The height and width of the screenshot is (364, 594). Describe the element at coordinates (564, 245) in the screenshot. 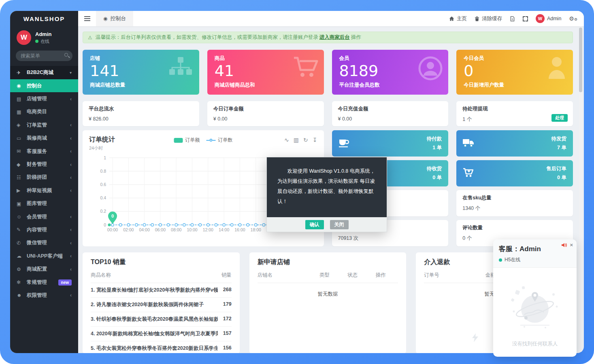

I see `sound-icon` at that location.